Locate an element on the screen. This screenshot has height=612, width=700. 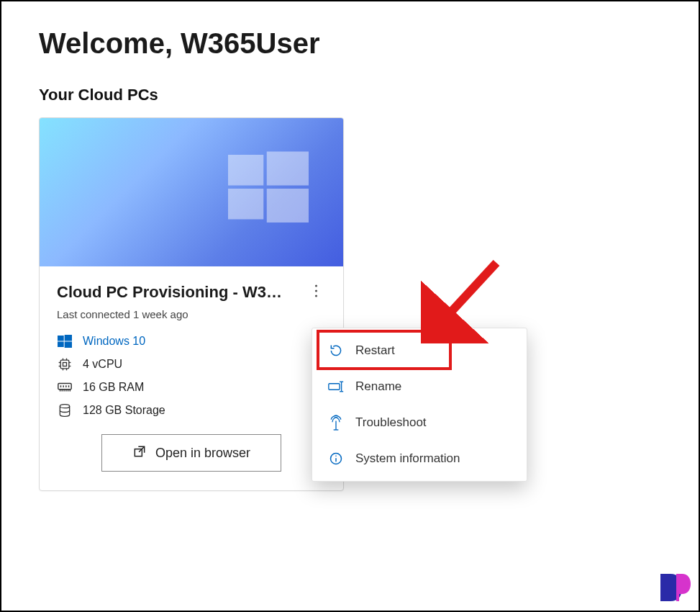
windows-icon is located at coordinates (65, 341).